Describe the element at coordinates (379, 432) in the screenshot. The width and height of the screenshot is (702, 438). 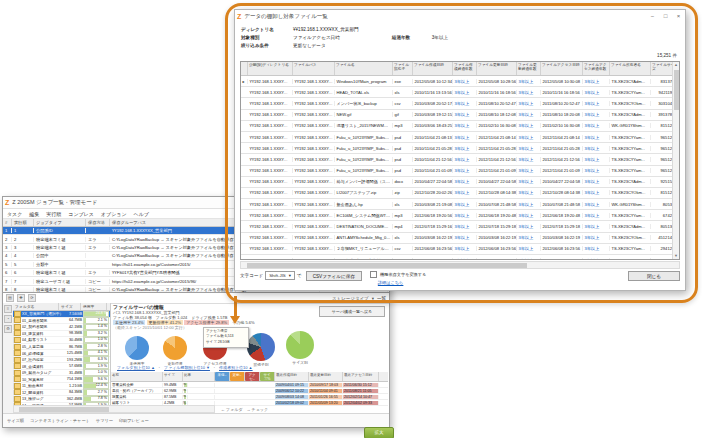
I see `expand-button: 拡大` at that location.